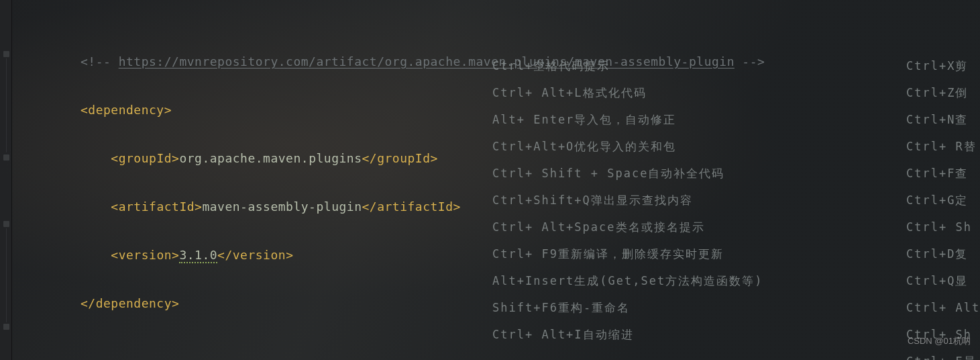  Describe the element at coordinates (939, 341) in the screenshot. I see `watermark: CSDN @01杭呐` at that location.